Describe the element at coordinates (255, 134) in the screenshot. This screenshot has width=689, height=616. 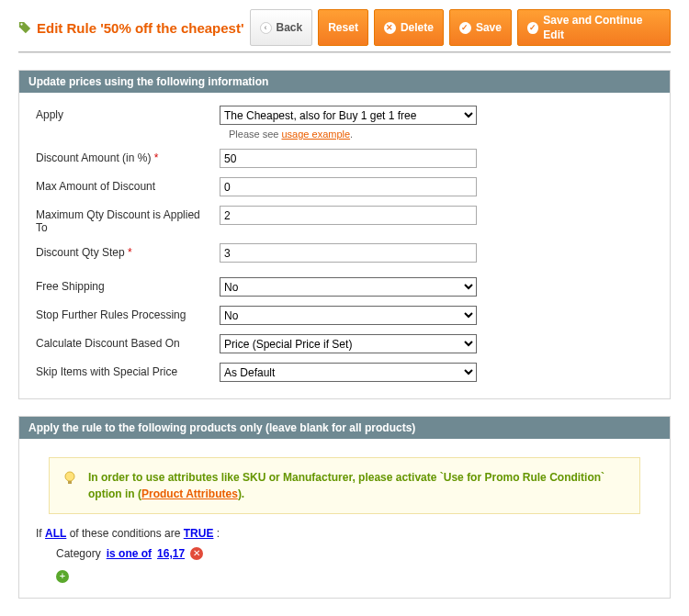
I see `apply-hint-pre: Please see` at that location.